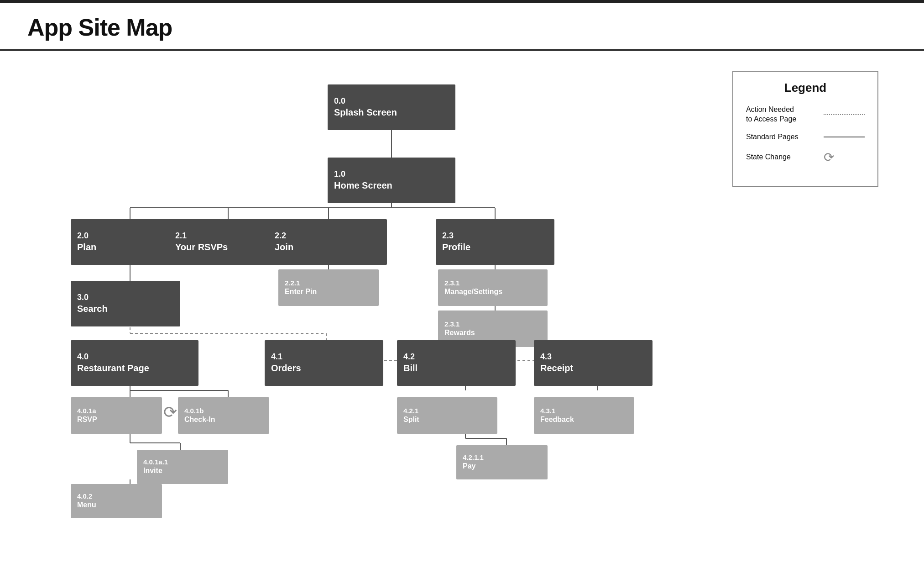  Describe the element at coordinates (392, 107) in the screenshot. I see `node-splash-screen: 0.0 Splash Screen` at that location.